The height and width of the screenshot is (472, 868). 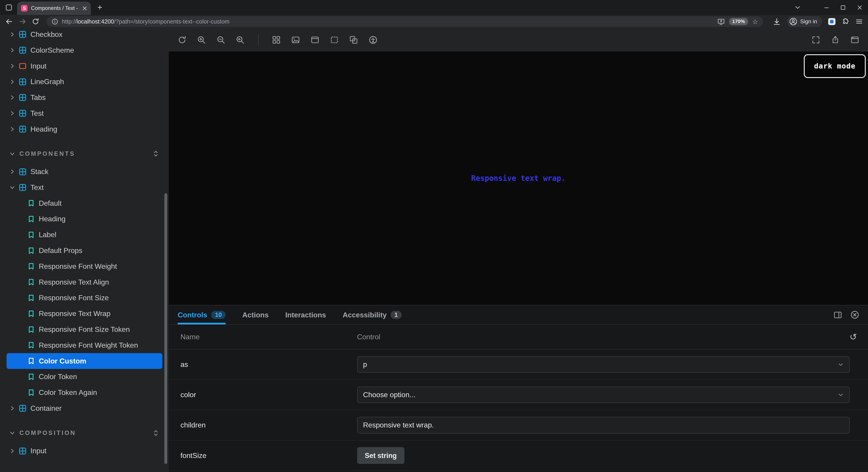 I want to click on downloads-icon, so click(x=777, y=22).